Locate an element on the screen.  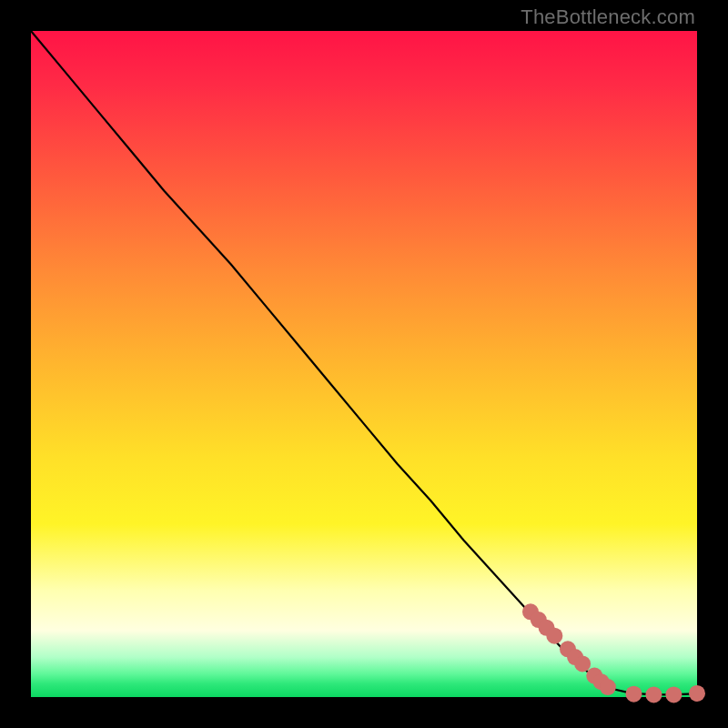
attribution-label: TheBottleneck.com is located at coordinates (608, 17).